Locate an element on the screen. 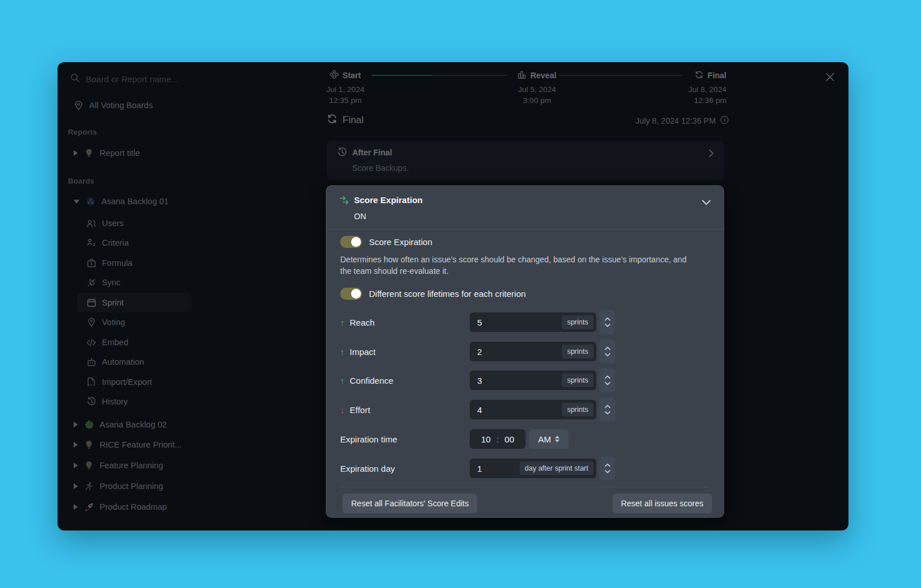 The image size is (921, 588). time-input: 10 : 00 is located at coordinates (497, 439).